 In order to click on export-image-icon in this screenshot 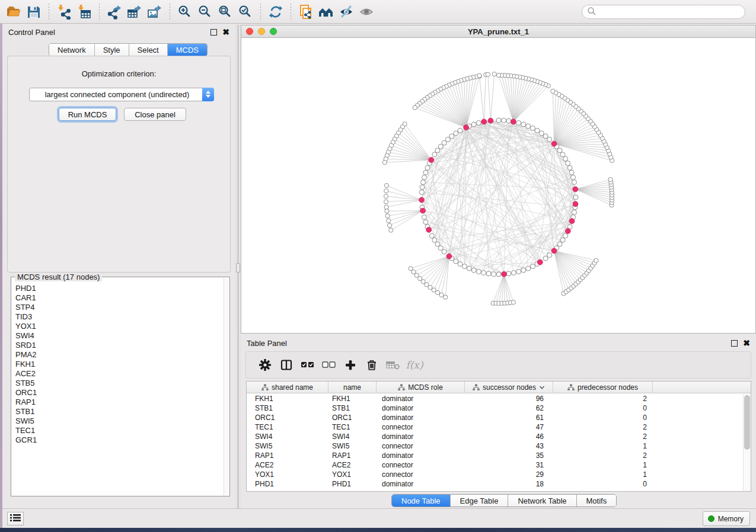, I will do `click(155, 12)`.